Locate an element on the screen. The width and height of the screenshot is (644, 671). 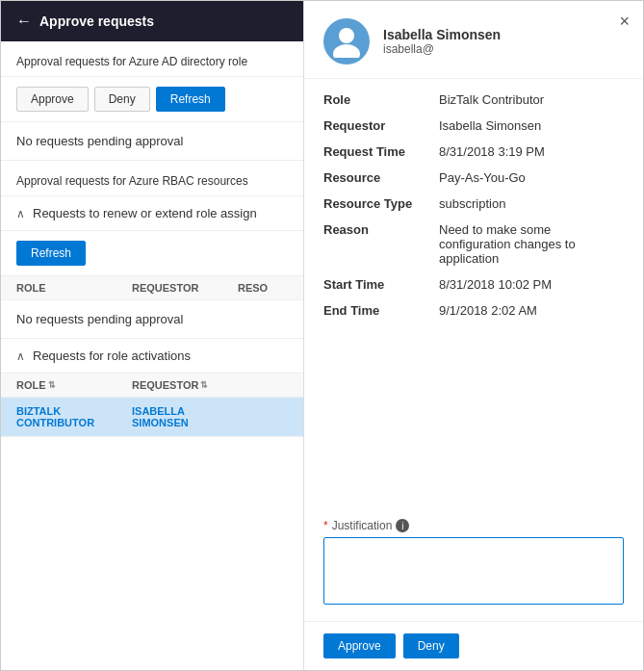
avatar is located at coordinates (347, 41).